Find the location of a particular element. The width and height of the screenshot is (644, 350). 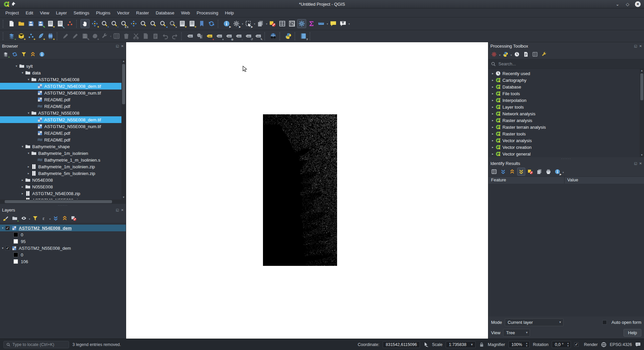

browser-item-bathymetrie-5m-isolinien-zip: ▸Bathymetrie_5m_Isolinien.zip is located at coordinates (63, 173).